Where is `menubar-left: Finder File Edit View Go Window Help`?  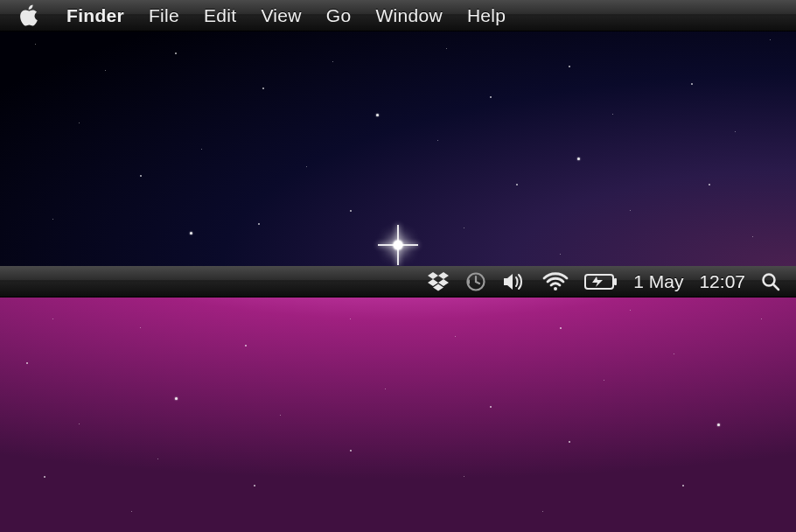
menubar-left: Finder File Edit View Go Window Help is located at coordinates (259, 16).